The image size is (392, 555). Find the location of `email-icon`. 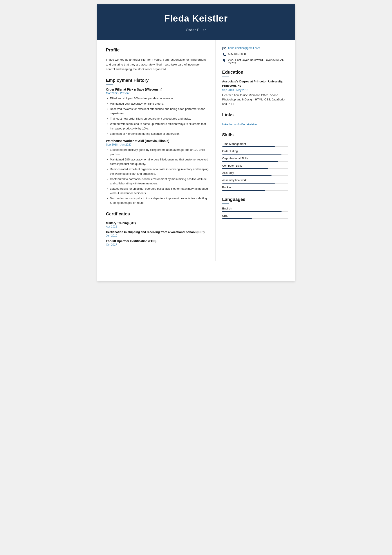

email-icon is located at coordinates (224, 49).